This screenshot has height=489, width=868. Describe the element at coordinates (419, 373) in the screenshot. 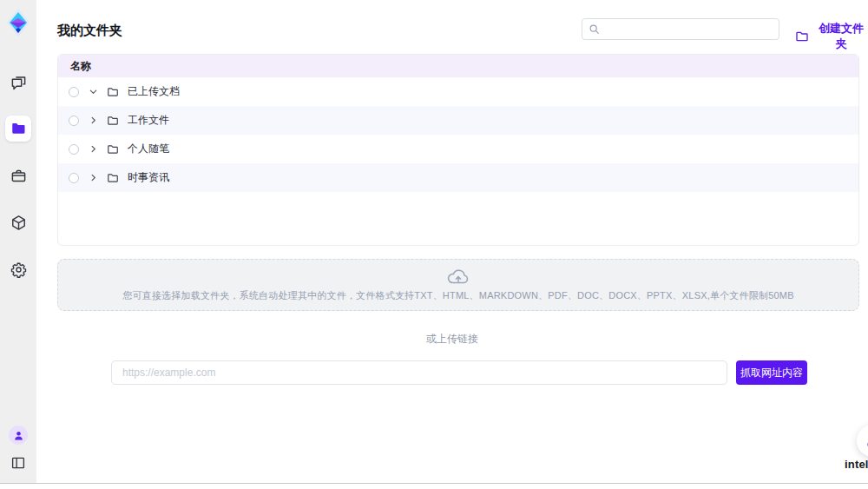

I see `url-input` at that location.